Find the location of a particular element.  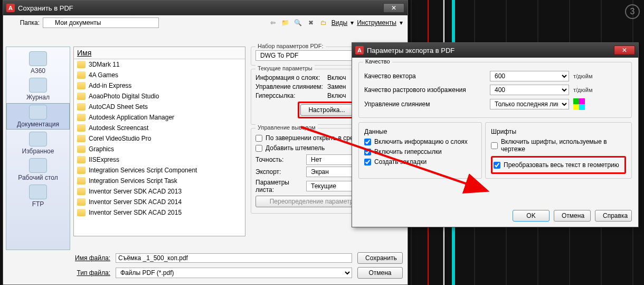

file-row: Corel VideoStudio Pro is located at coordinates (159, 139).